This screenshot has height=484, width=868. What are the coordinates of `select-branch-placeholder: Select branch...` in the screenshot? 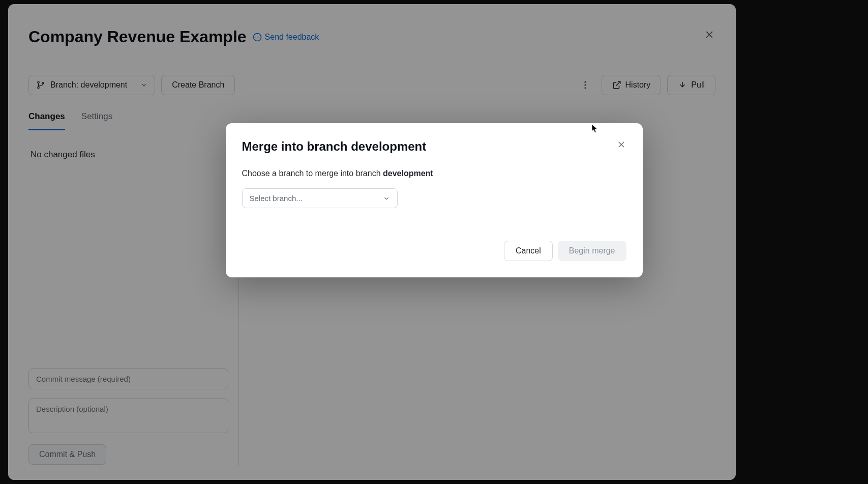 It's located at (276, 198).